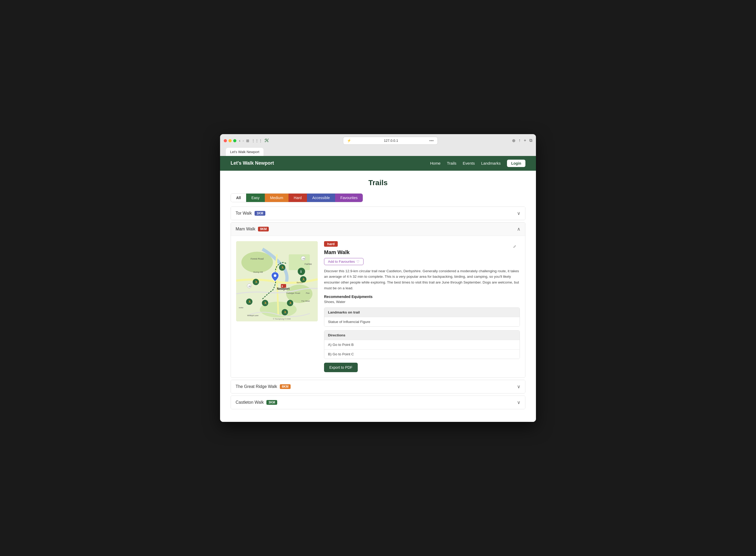  What do you see at coordinates (514, 141) in the screenshot?
I see `download-icon: ⊕` at bounding box center [514, 141].